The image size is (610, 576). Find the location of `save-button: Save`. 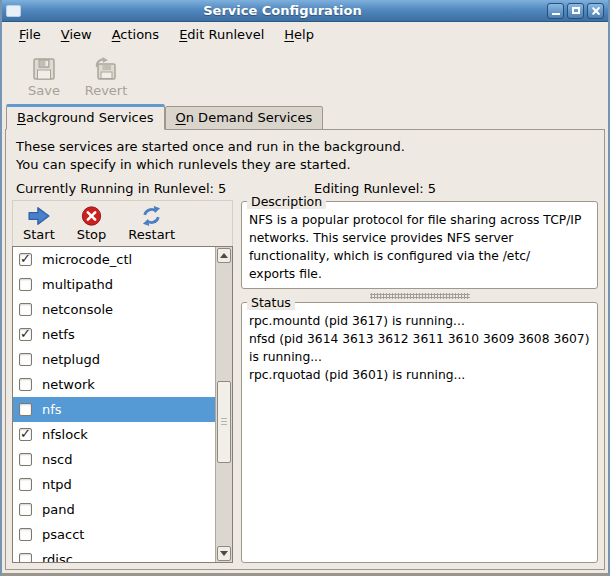

save-button: Save is located at coordinates (44, 76).